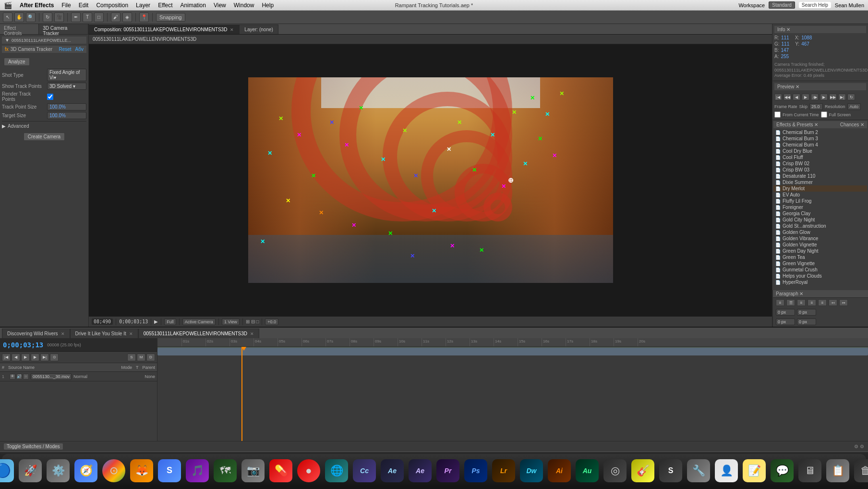 The height and width of the screenshot is (489, 868). What do you see at coordinates (35, 357) in the screenshot?
I see `tl-fwd-btn: ▶` at bounding box center [35, 357].